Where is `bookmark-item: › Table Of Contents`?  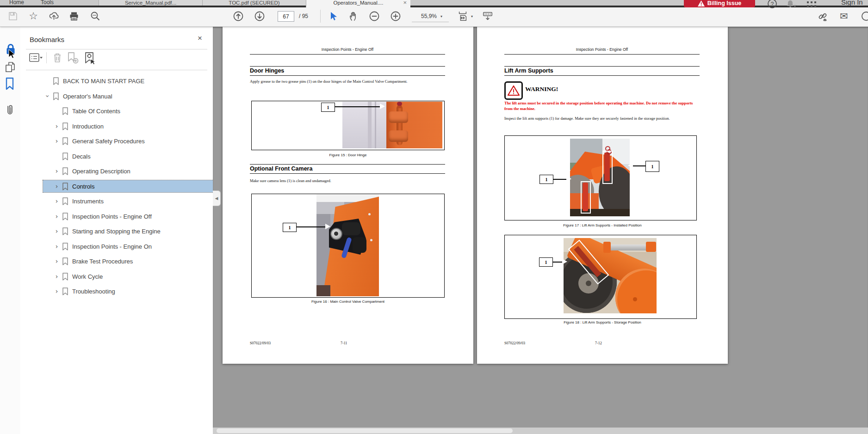
bookmark-item: › Table Of Contents is located at coordinates (133, 111).